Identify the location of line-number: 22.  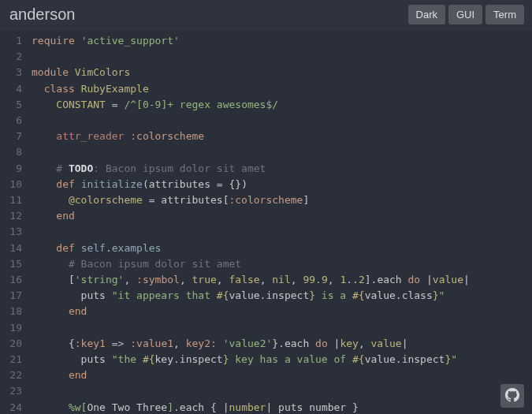
(13, 375).